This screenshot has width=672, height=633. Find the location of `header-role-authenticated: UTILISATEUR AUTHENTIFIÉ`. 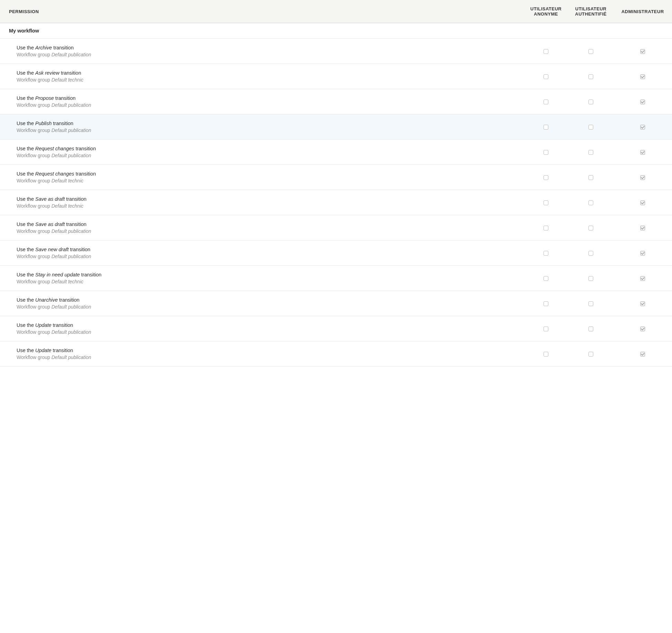

header-role-authenticated: UTILISATEUR AUTHENTIFIÉ is located at coordinates (591, 12).